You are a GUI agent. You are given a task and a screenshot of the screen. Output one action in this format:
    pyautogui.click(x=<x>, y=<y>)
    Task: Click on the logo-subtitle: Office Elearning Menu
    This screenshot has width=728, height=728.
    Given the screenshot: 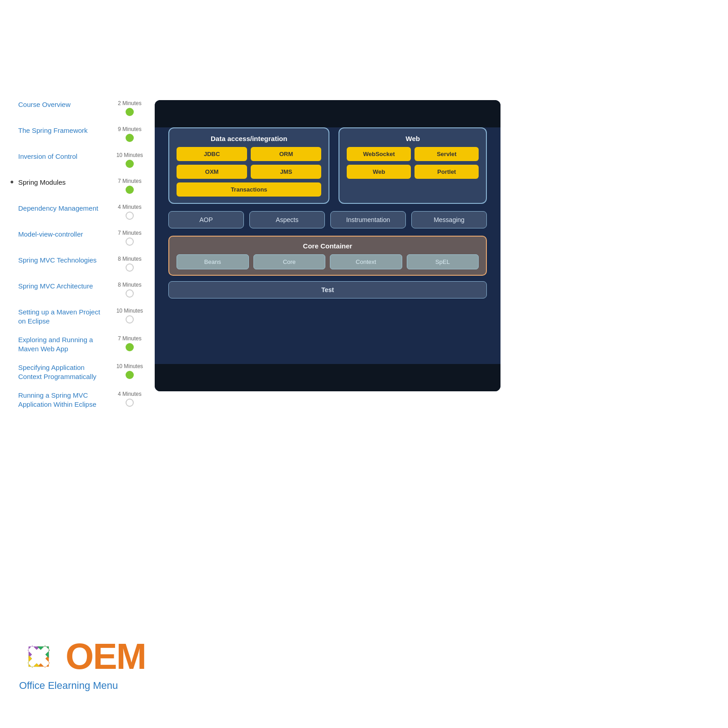 What is the action you would take?
    pyautogui.click(x=68, y=686)
    